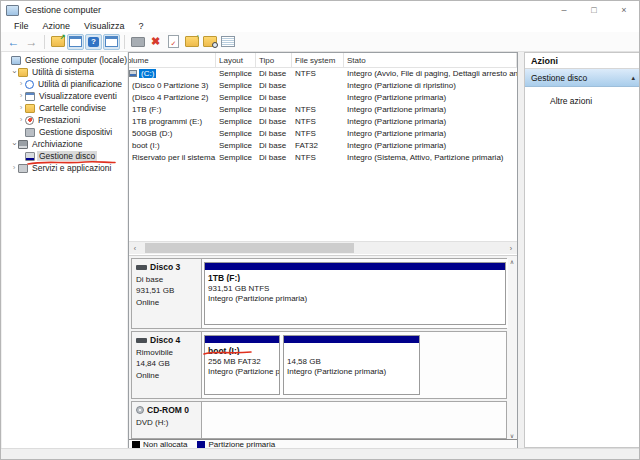 This screenshot has height=460, width=640. What do you see at coordinates (64, 108) in the screenshot?
I see `tree-item-cartelle-condivise: ›Cartelle condivise` at bounding box center [64, 108].